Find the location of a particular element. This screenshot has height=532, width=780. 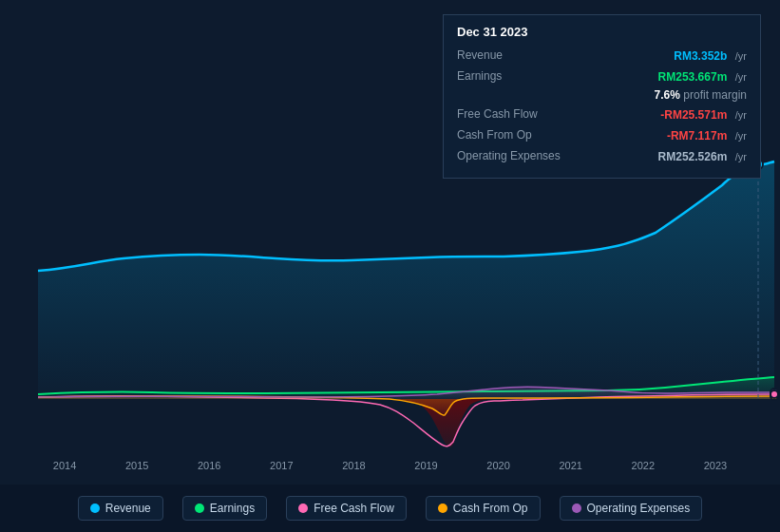

x-label-2022: 2022 is located at coordinates (643, 466).